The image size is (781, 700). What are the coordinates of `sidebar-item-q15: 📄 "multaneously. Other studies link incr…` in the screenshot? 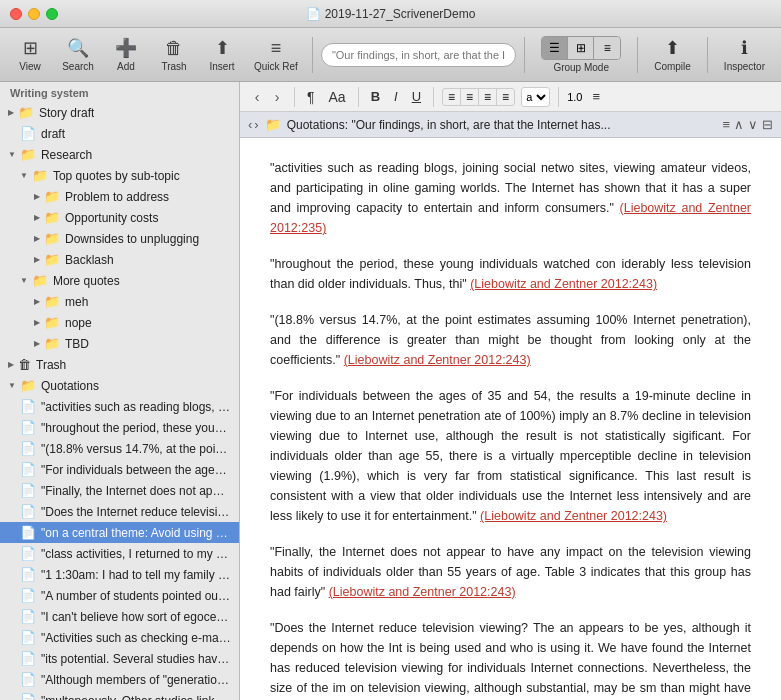 It's located at (120, 695).